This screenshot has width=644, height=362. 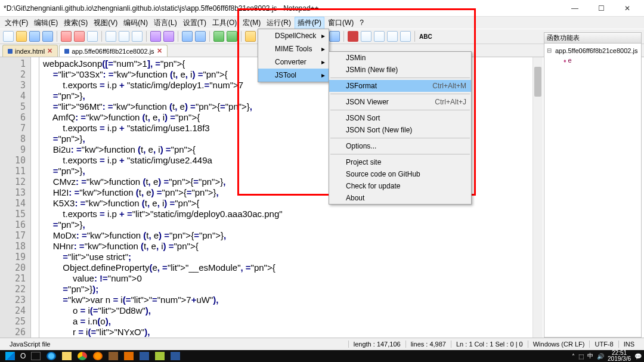 What do you see at coordinates (252, 23) in the screenshot?
I see `menu-宏: 宏(M)` at bounding box center [252, 23].